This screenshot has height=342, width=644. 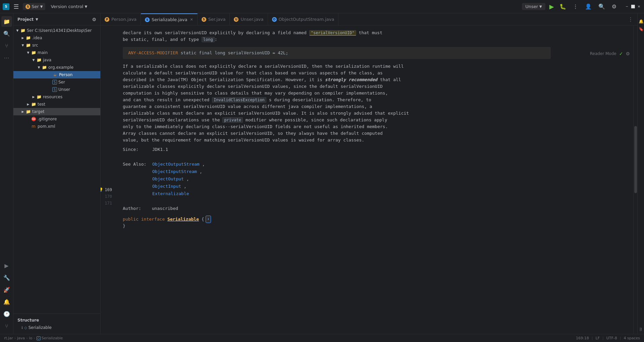 I want to click on tab-ser: S Ser.java, so click(x=214, y=19).